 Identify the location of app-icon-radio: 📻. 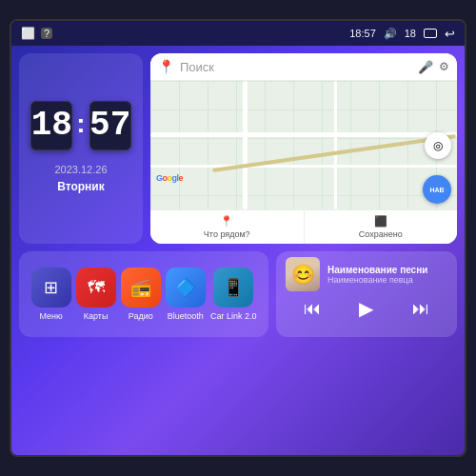
(141, 288).